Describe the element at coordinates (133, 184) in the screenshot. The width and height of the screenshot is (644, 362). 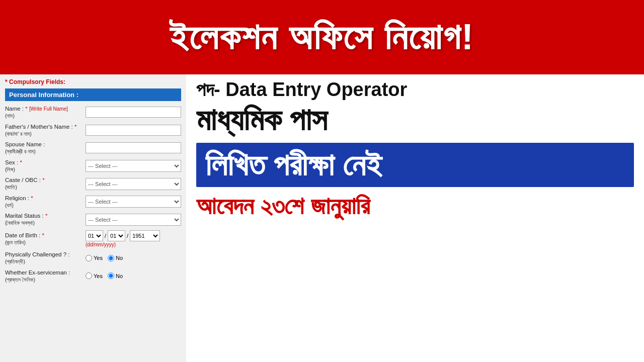
I see `caste-select: --- Select --- General OBC SC ST` at that location.